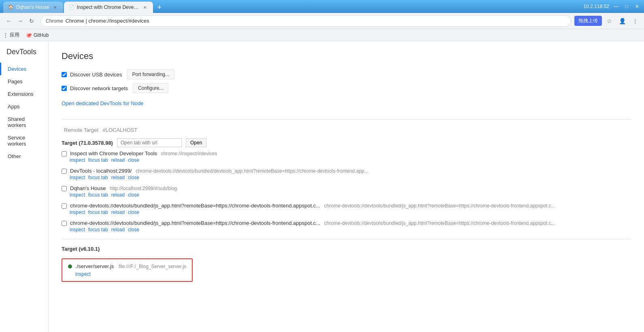  I want to click on focus-tab-link-2: focus tab, so click(98, 178).